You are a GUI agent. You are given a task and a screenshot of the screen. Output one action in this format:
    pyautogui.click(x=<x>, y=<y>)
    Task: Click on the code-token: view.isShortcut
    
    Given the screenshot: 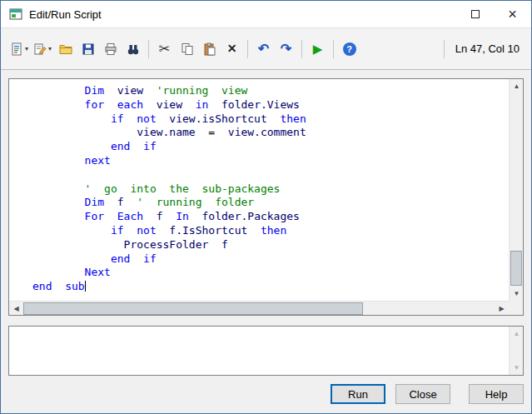 What is the action you would take?
    pyautogui.click(x=211, y=118)
    